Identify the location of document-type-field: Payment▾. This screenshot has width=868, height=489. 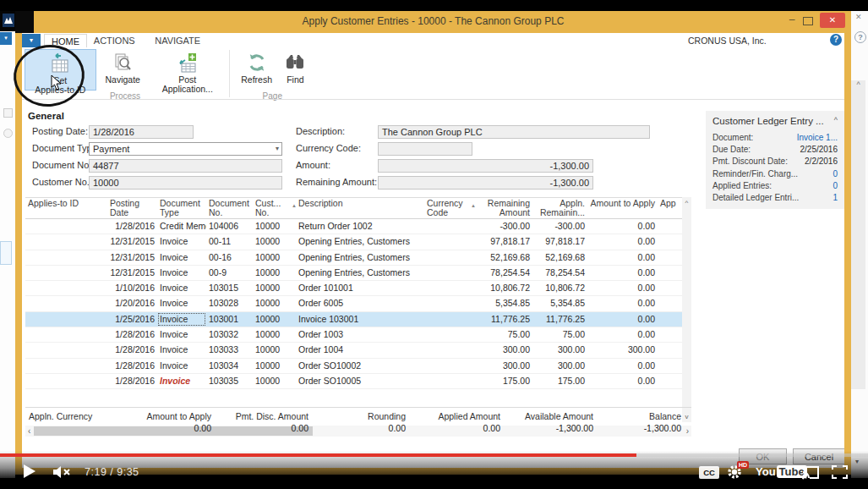
(186, 149).